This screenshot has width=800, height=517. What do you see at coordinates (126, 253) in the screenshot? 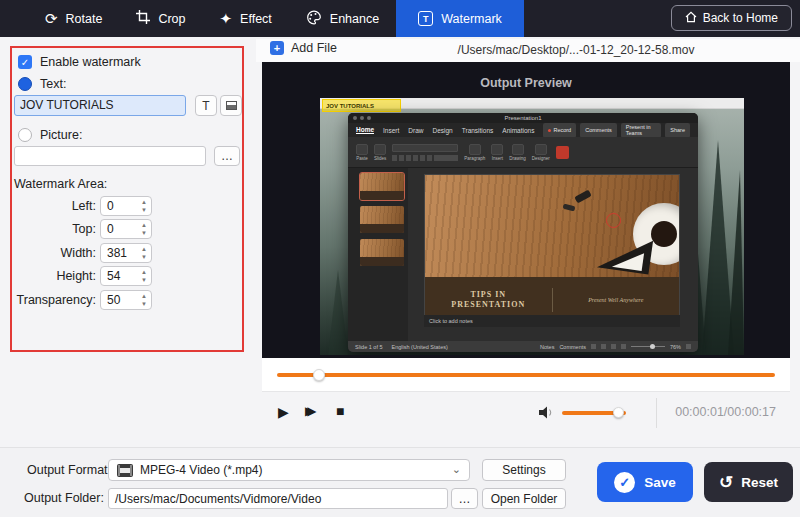
I see `width-spinner: 381 ▲▼` at bounding box center [126, 253].